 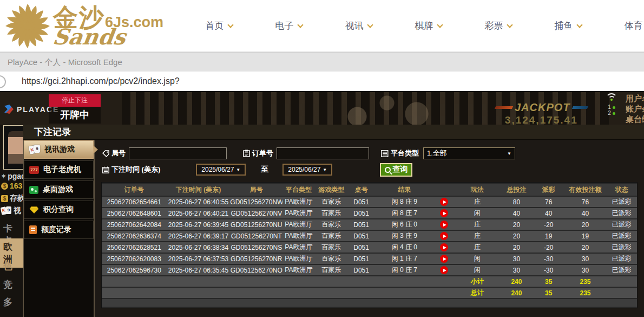 What do you see at coordinates (369, 236) in the screenshot?
I see `table-row: 250627062636374 2025-06-27 06:39:17 GD05…` at bounding box center [369, 236].